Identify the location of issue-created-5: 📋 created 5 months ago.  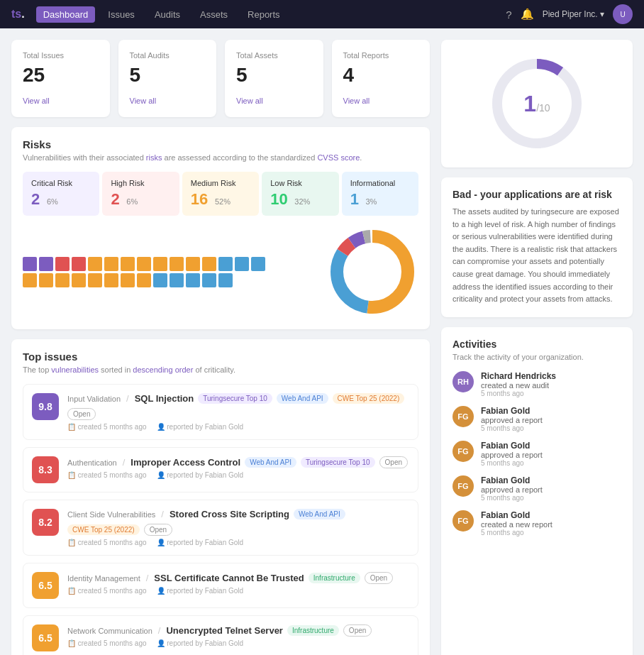
(107, 643).